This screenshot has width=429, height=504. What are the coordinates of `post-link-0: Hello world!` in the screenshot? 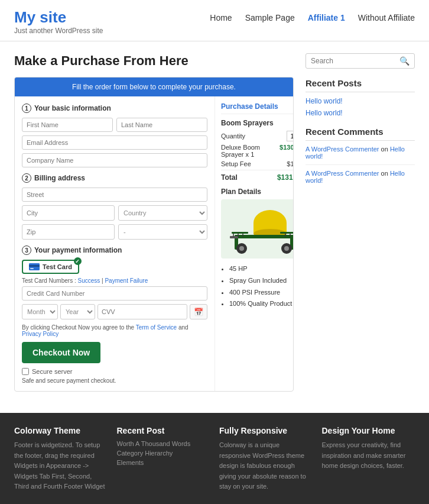 It's located at (360, 101).